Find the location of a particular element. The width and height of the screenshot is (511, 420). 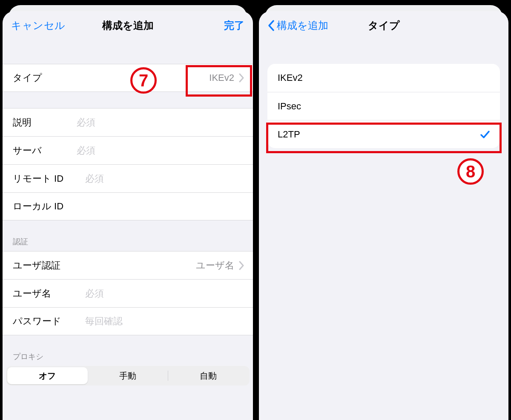

done-button: 完了 is located at coordinates (234, 26).